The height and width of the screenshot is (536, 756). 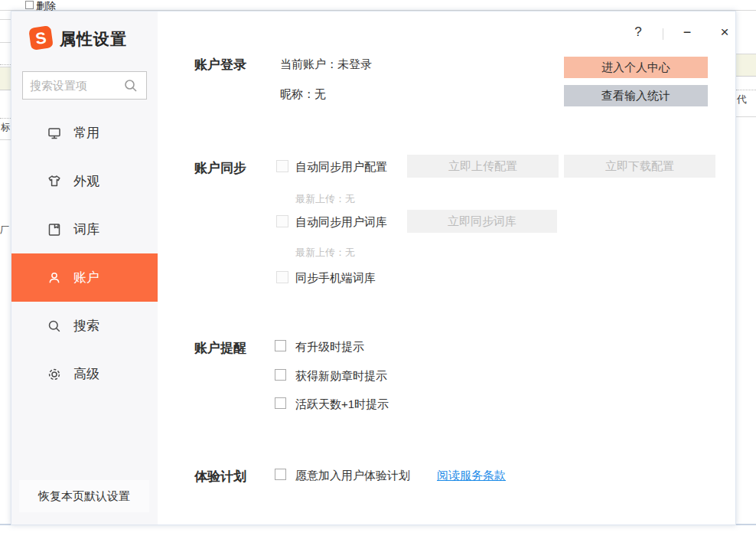 I want to click on sidebar-item-dictionary: 词库, so click(x=84, y=230).